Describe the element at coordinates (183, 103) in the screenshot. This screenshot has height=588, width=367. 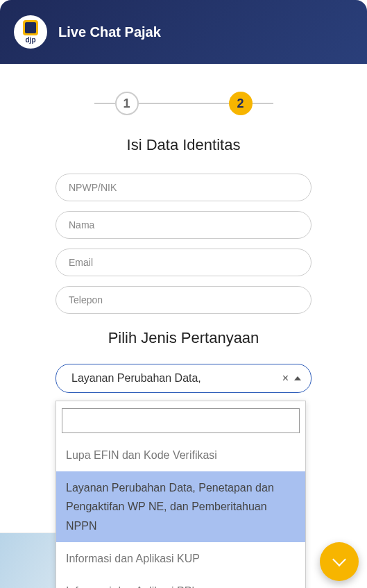
I see `stepper: 1 2` at that location.